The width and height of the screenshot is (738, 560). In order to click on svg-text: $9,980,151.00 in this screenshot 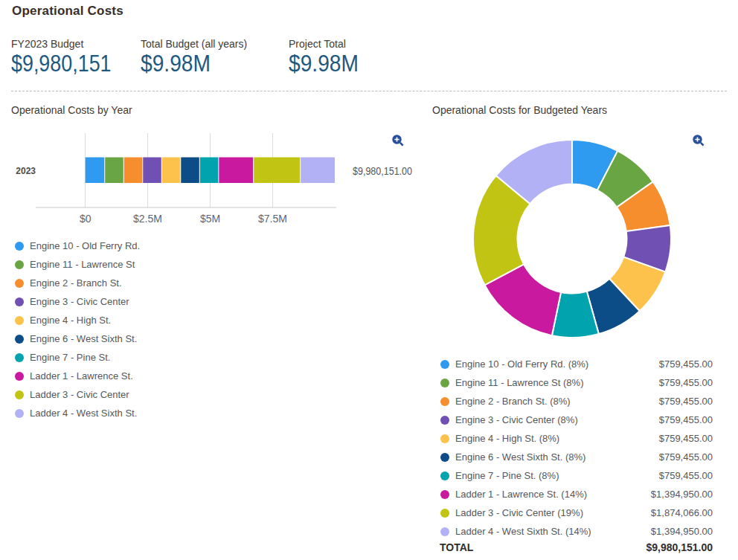, I will do `click(382, 171)`.